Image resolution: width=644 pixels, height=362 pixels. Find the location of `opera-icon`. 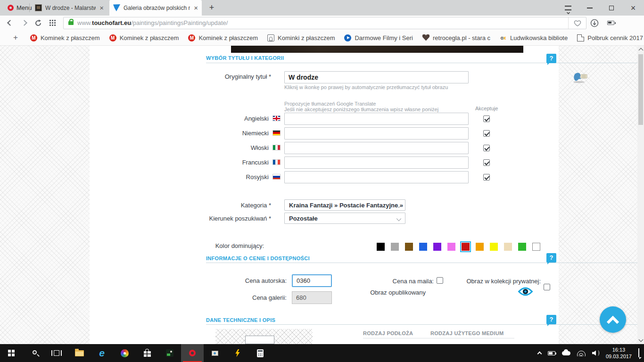

opera-icon is located at coordinates (192, 353).